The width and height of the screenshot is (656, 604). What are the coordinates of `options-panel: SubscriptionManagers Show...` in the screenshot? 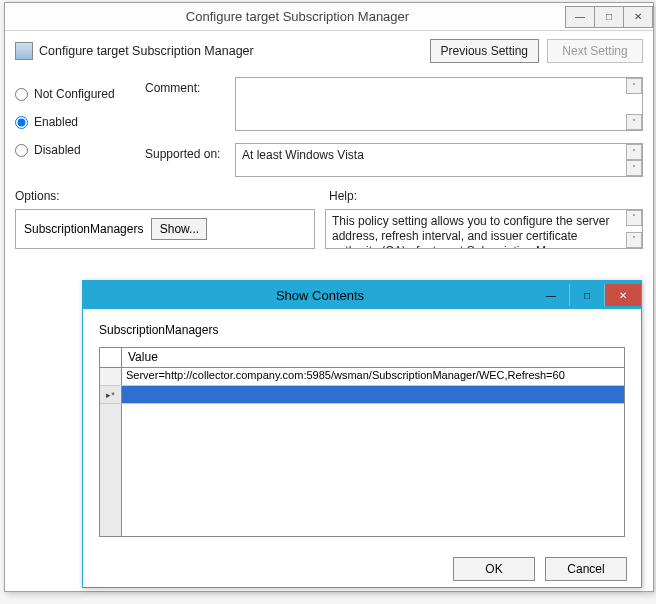 It's located at (165, 229).